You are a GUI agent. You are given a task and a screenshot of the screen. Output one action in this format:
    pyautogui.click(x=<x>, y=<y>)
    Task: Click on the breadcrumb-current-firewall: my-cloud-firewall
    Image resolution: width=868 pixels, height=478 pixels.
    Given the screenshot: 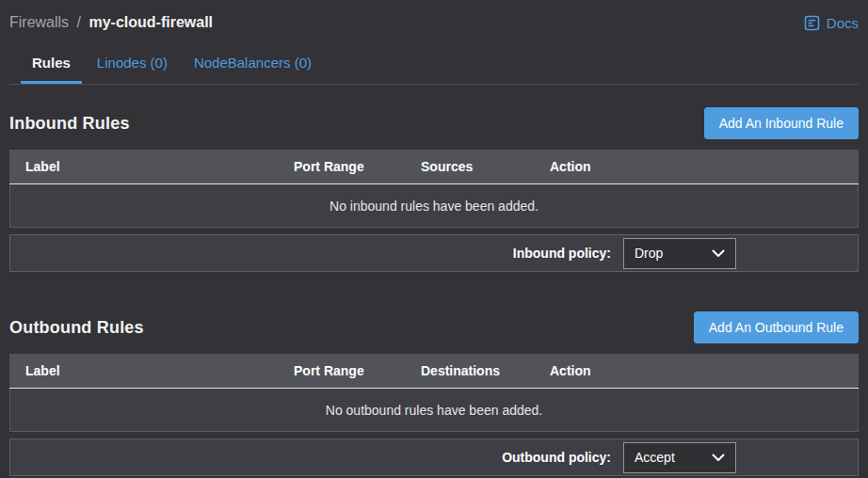 What is the action you would take?
    pyautogui.click(x=151, y=23)
    